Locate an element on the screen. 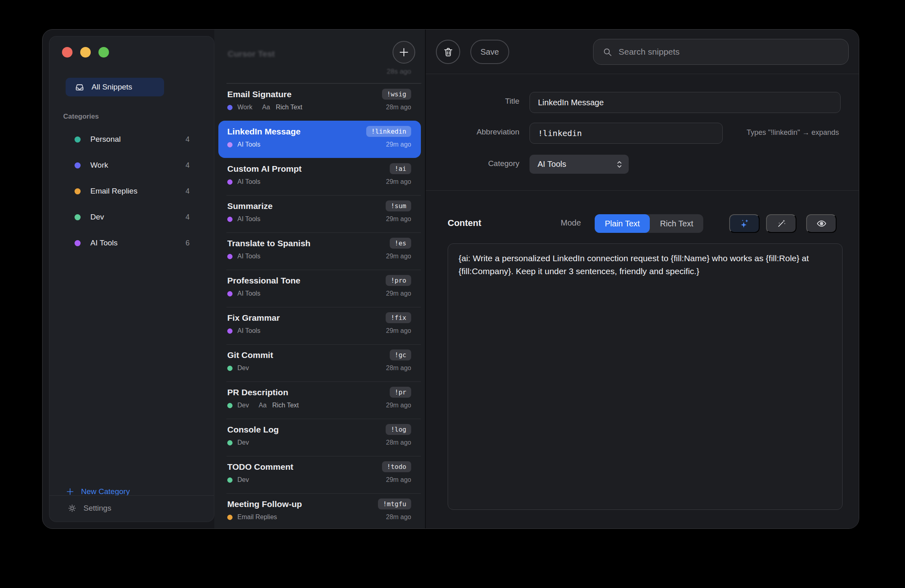 This screenshot has width=905, height=588. sidebar-footer-divider is located at coordinates (132, 496).